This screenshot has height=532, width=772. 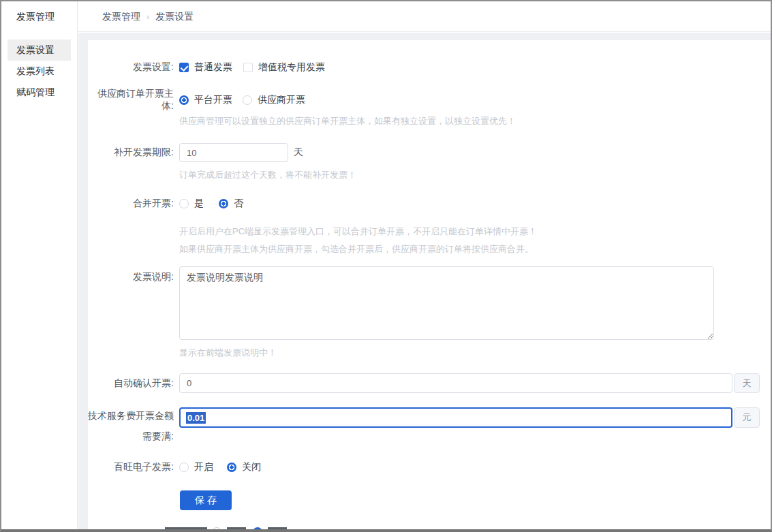 What do you see at coordinates (356, 249) in the screenshot?
I see `merge-invoice-help-2: 如果供应商开票主体为供应商开票，勾选合并开票后，供应商开票的订单将按供应商合并。` at bounding box center [356, 249].